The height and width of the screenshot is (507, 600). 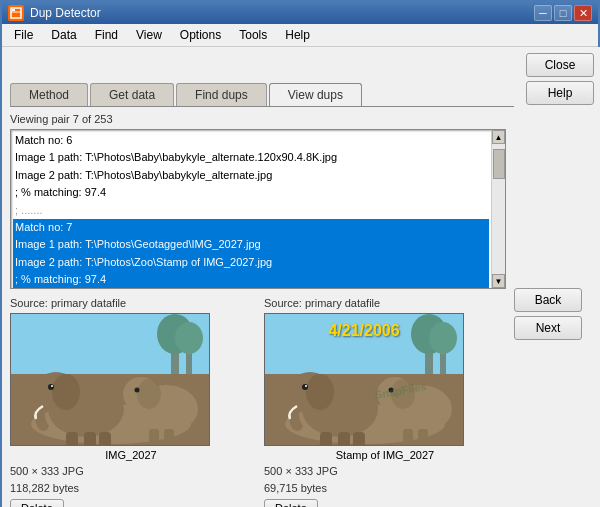 What do you see at coordinates (251, 176) in the screenshot?
I see `list-item: Image 2 path: T:\Photos\Baby\babykyle_al…` at bounding box center [251, 176].